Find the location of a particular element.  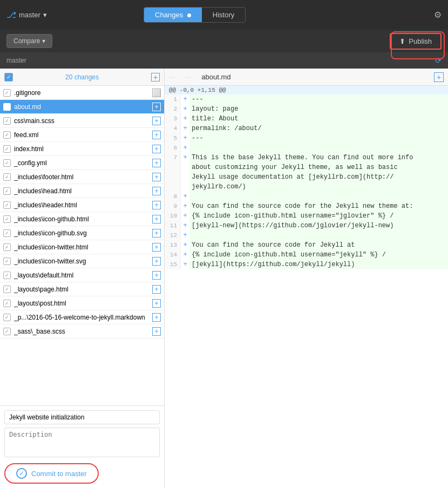

diff-line: 11 + [jekyll-new](https://github.com/jgl… is located at coordinates (307, 226).